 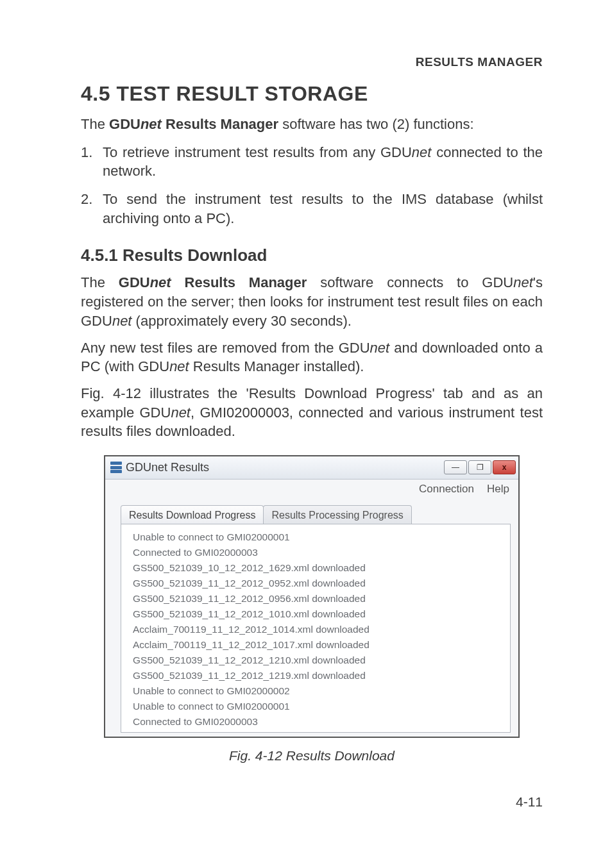 What do you see at coordinates (312, 62) in the screenshot?
I see `section-header: RESULTS MANAGER` at bounding box center [312, 62].